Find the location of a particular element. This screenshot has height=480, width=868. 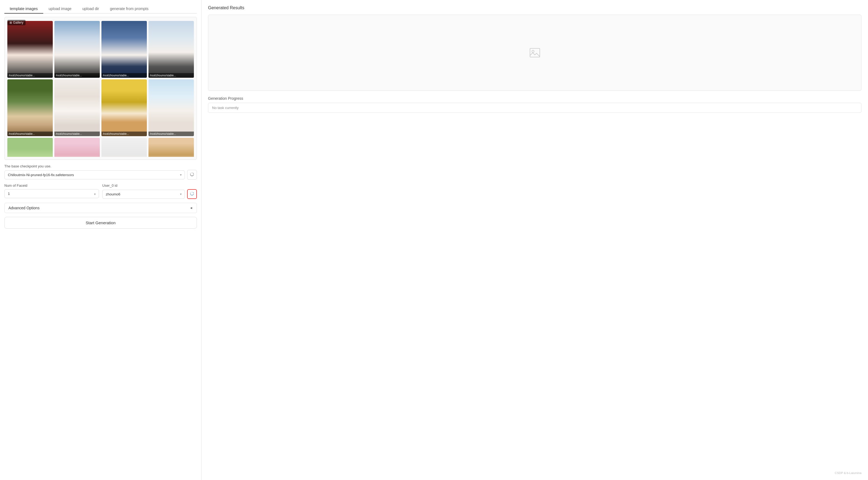

start-generation-button: Start Generation is located at coordinates (100, 223).